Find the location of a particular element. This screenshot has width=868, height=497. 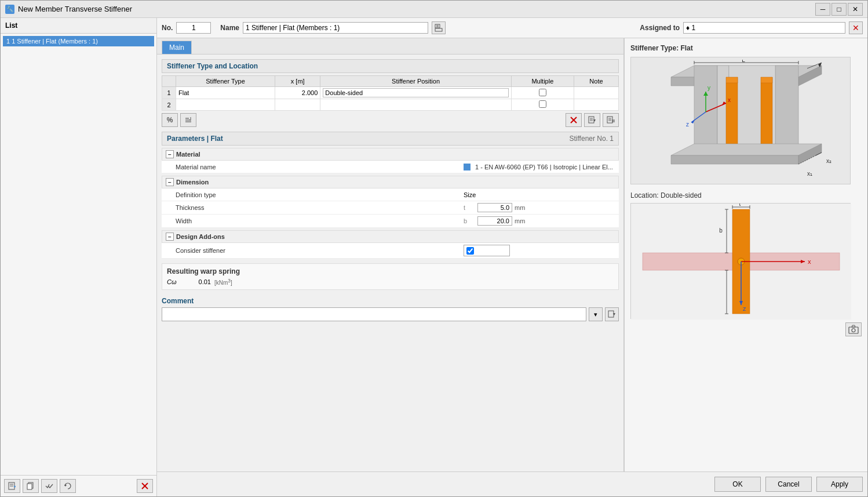

dimension-collapse-btn: − is located at coordinates (170, 182).